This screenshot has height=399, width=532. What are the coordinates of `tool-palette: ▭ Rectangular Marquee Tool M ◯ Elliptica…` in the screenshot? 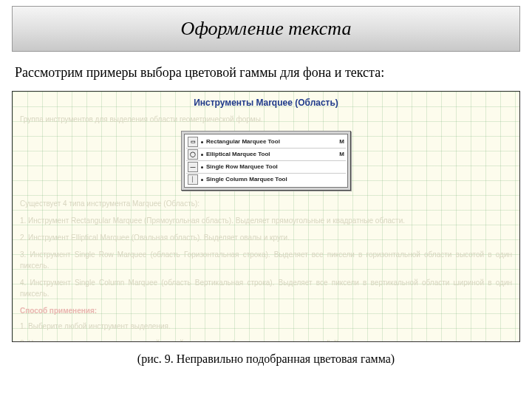 It's located at (266, 161).